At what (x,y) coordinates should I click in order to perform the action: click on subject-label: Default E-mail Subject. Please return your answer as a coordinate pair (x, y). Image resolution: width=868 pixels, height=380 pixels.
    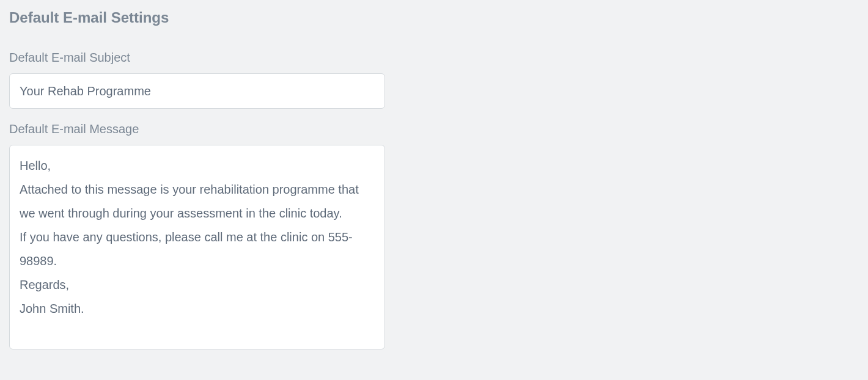
    Looking at the image, I should click on (434, 57).